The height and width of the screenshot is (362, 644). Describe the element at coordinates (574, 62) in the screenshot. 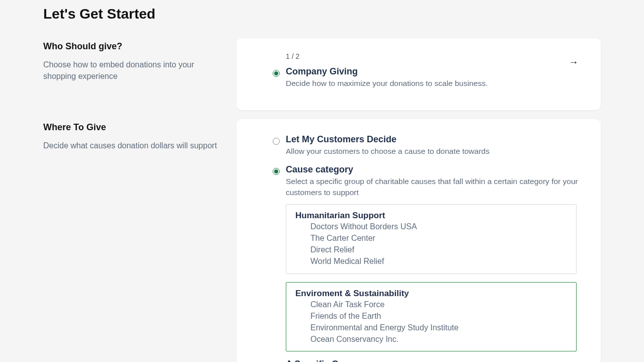

I see `next-arrow-icon: →` at that location.